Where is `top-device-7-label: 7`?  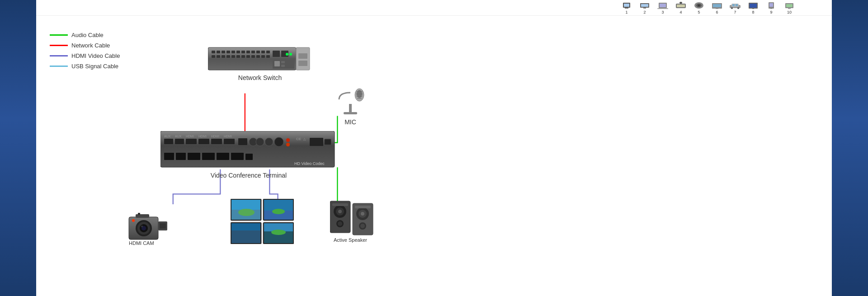 top-device-7-label: 7 is located at coordinates (735, 12).